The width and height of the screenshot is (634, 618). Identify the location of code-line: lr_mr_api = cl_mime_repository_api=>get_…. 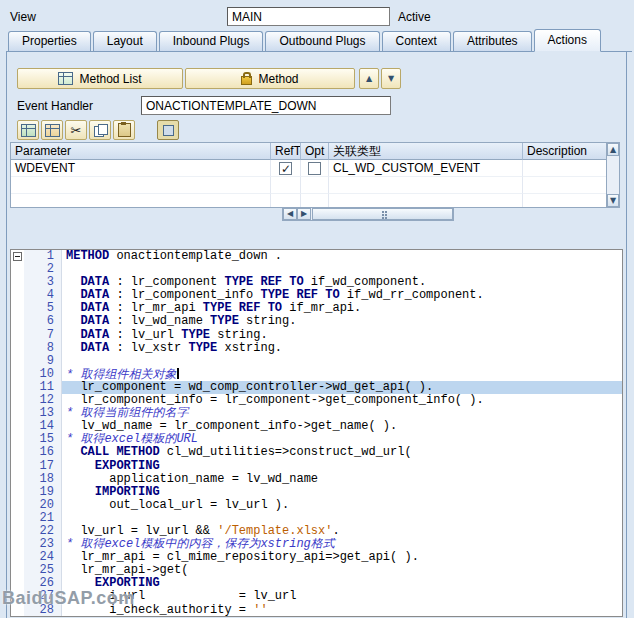
(342, 558).